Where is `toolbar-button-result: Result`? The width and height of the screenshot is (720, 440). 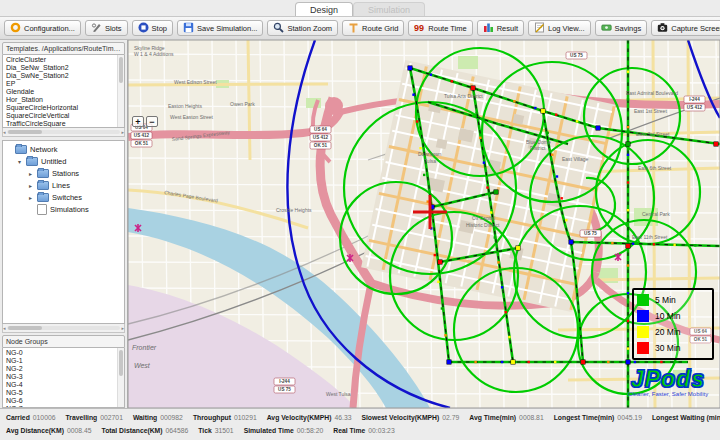 toolbar-button-result: Result is located at coordinates (500, 28).